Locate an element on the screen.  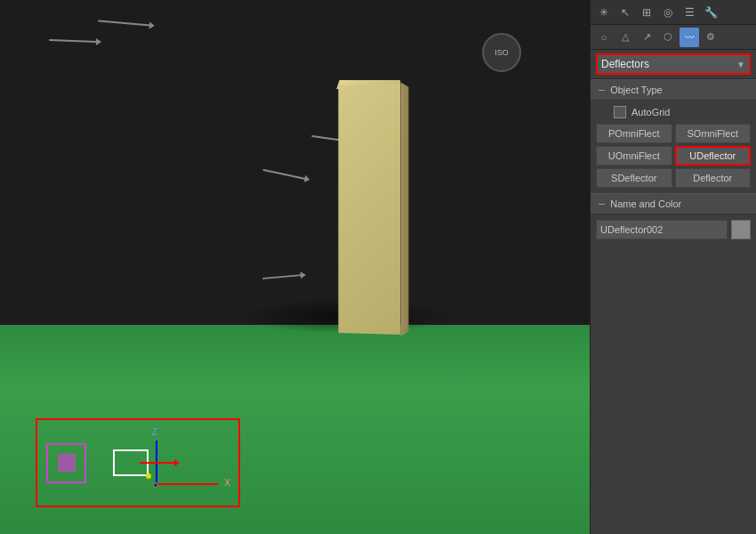
cone-icon: △ is located at coordinates (625, 37).